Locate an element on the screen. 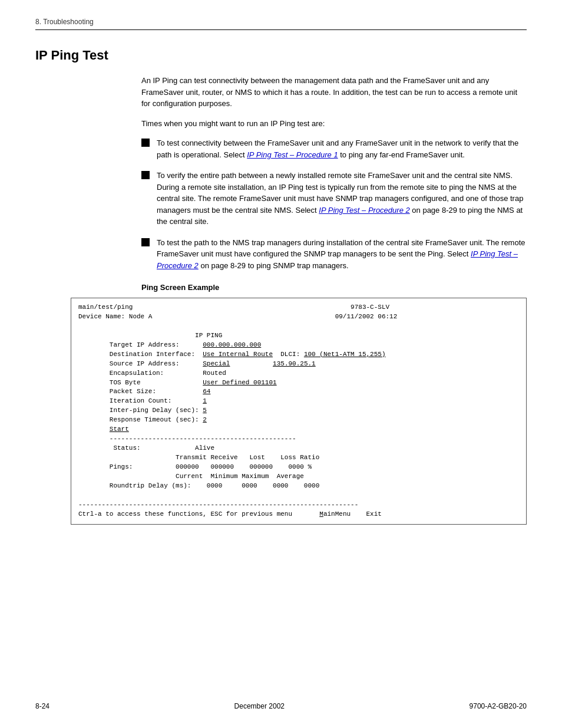  bullet-list: To test connectivity between the FrameSa… is located at coordinates (334, 204).